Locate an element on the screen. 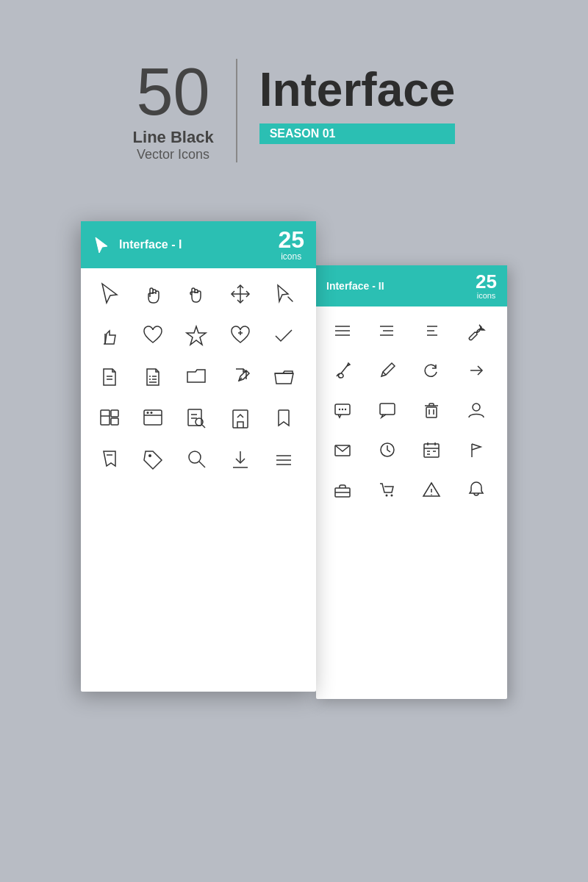  cursor-icon is located at coordinates (110, 294).